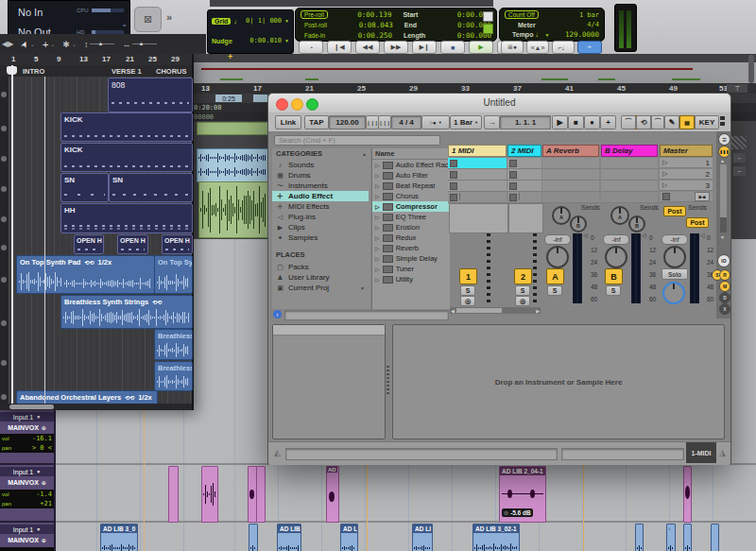 This screenshot has height=551, width=756. Describe the element at coordinates (411, 248) in the screenshot. I see `device-reverb: ▷Reverb` at that location.